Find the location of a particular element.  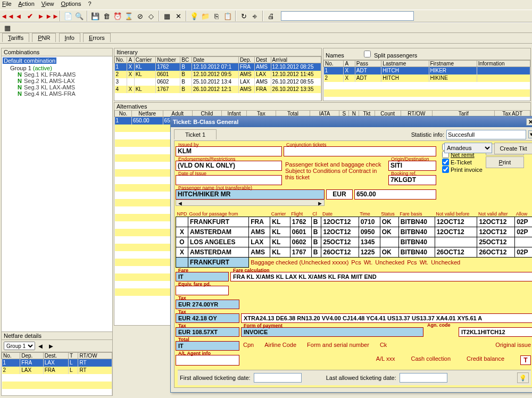

names-title: Names Split passengers is located at coordinates (427, 54).